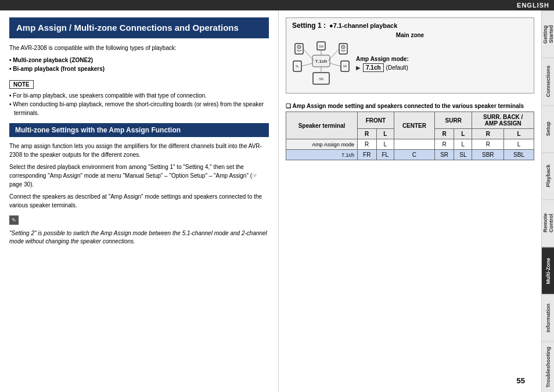 Image resolution: width=554 pixels, height=392 pixels. I want to click on cell-7ch-fr: FR, so click(367, 155).